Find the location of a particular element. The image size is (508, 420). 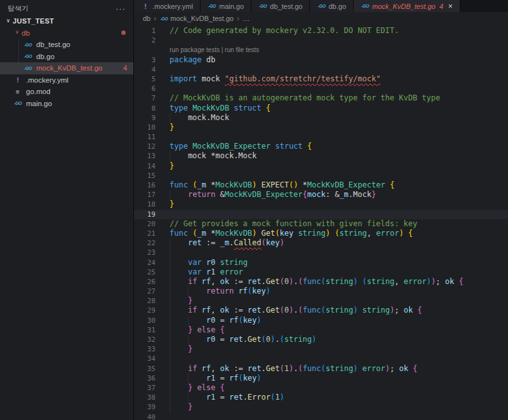

code-content: r0 = ret.Get(0).(string) is located at coordinates (339, 339).